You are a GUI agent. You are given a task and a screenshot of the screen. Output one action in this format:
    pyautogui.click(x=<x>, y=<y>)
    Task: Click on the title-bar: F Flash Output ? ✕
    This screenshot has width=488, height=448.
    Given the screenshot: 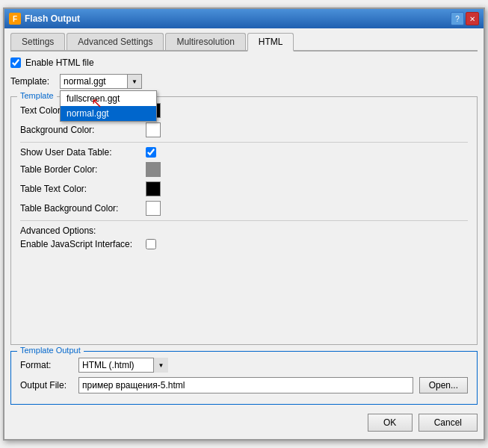 What is the action you would take?
    pyautogui.click(x=244, y=19)
    